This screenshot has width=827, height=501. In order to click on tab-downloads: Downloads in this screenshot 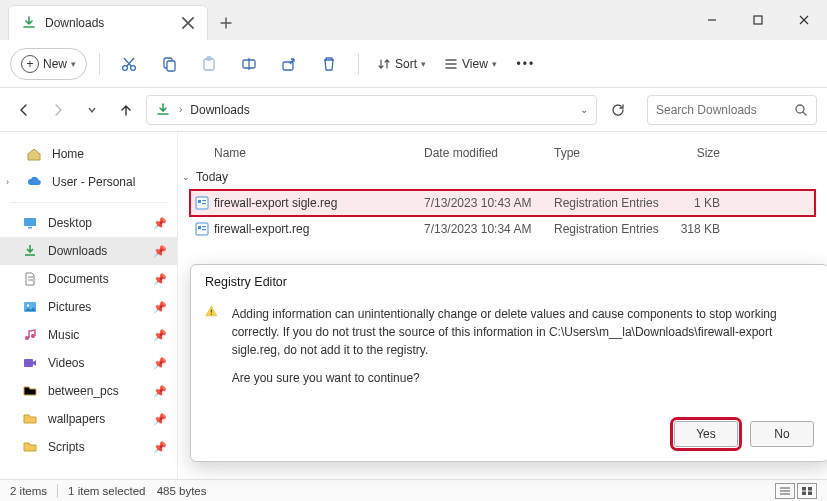, I will do `click(108, 22)`.